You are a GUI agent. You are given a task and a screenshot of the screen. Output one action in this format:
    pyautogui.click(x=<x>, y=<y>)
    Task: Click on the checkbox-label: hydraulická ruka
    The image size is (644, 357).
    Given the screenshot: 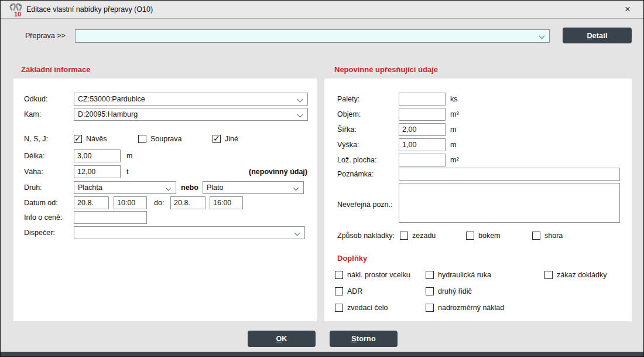 What is the action you would take?
    pyautogui.click(x=465, y=275)
    